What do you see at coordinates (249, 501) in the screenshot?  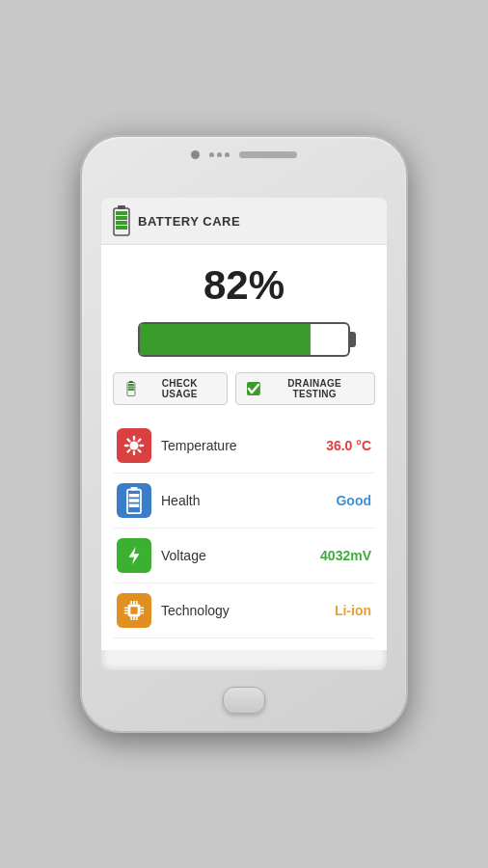 I see `stat-label-battery: Health` at bounding box center [249, 501].